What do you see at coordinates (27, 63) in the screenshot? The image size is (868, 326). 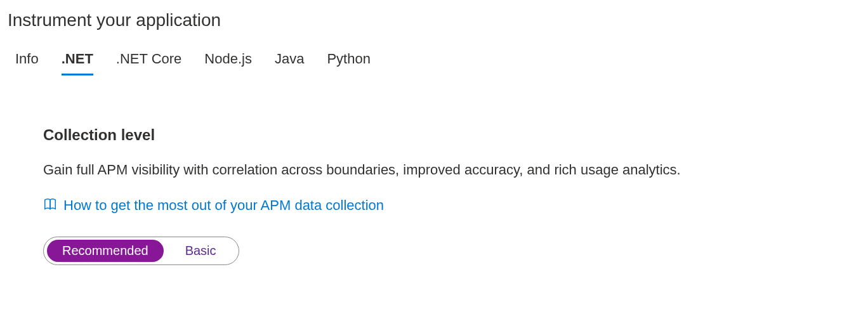 I see `tab-info: Info` at bounding box center [27, 63].